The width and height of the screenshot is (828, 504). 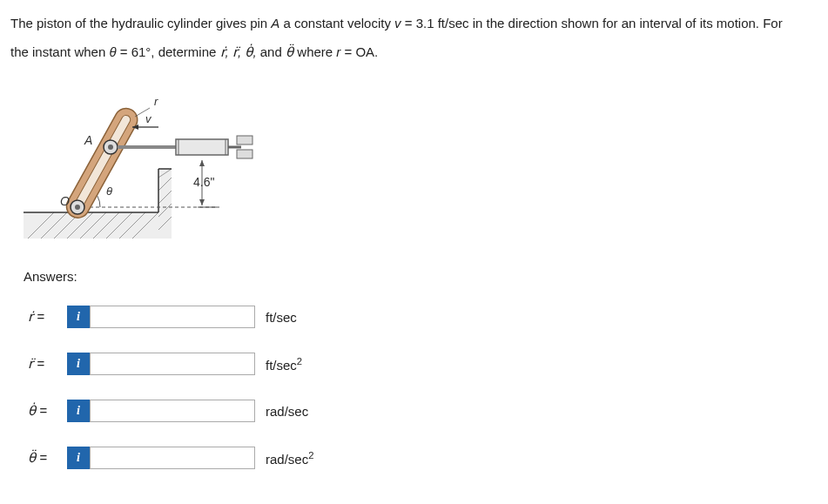 What do you see at coordinates (423, 458) in the screenshot?
I see `answer-row-thetaddot: θ̈ = i rad/sec2` at bounding box center [423, 458].